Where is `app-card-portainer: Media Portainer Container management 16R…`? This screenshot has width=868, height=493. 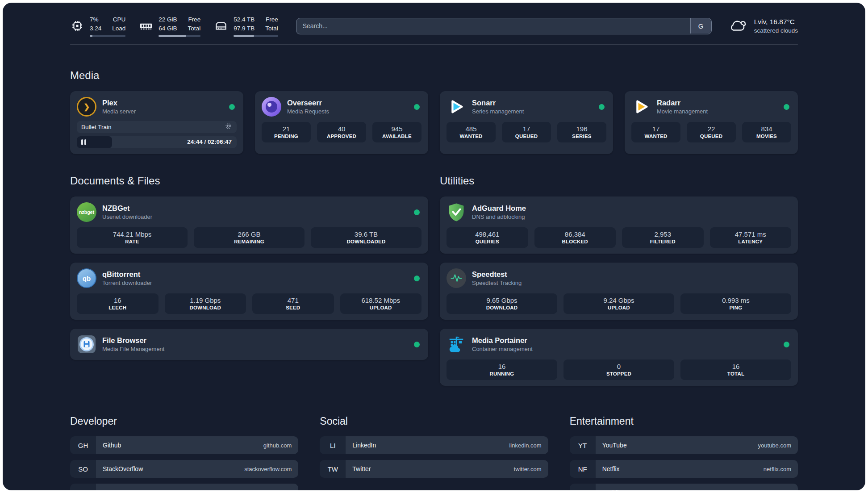
app-card-portainer: Media Portainer Container management 16R… is located at coordinates (619, 357).